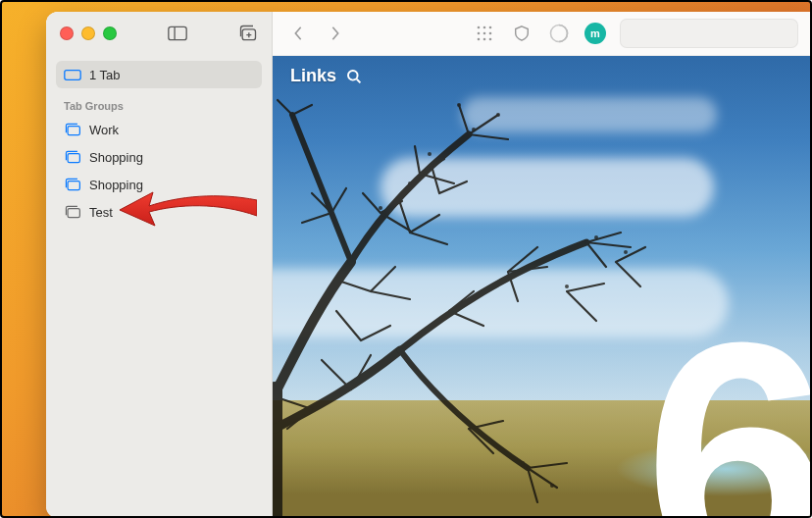  Describe the element at coordinates (314, 77) in the screenshot. I see `links-label: Links` at that location.